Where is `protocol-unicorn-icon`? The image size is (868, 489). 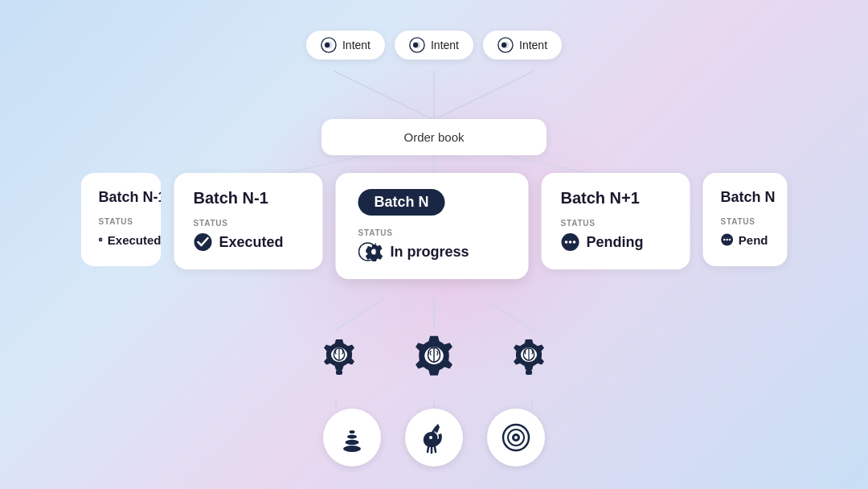 protocol-unicorn-icon is located at coordinates (434, 438).